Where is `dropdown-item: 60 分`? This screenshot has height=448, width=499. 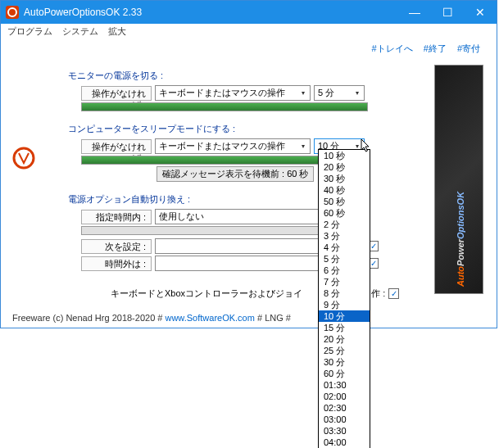 dropdown-item: 60 分 is located at coordinates (344, 373).